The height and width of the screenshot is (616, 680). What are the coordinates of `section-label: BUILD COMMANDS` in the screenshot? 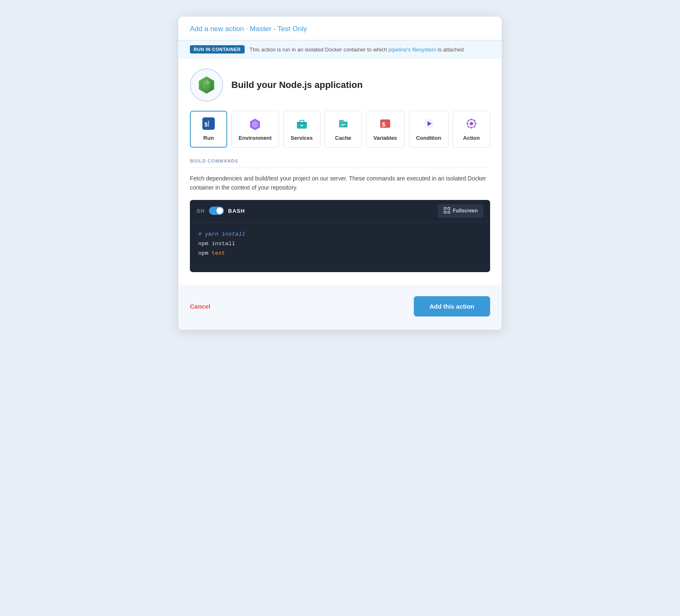 It's located at (340, 161).